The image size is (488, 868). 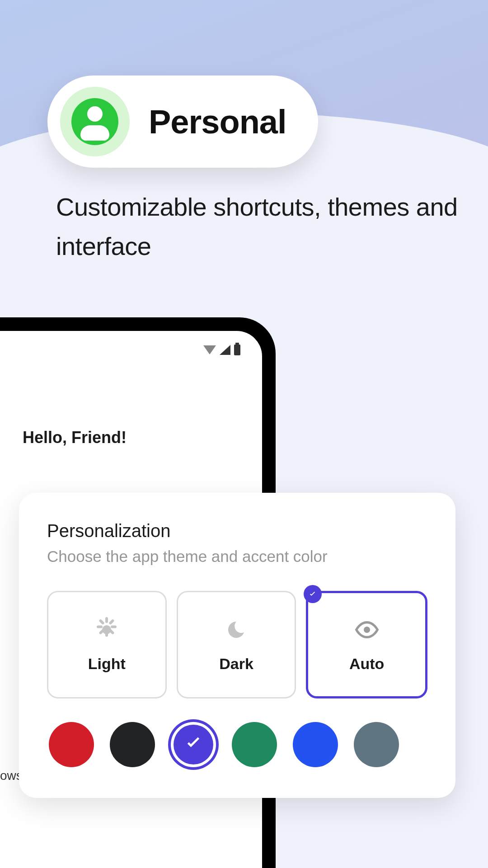 What do you see at coordinates (236, 630) in the screenshot?
I see `moon-icon` at bounding box center [236, 630].